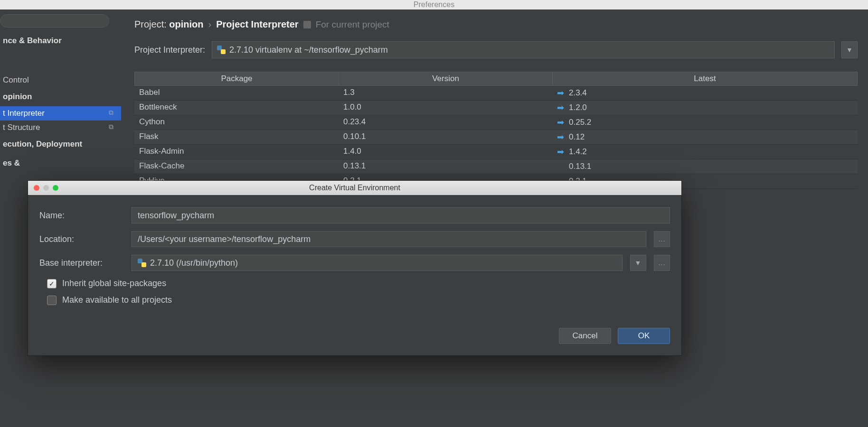  Describe the element at coordinates (61, 97) in the screenshot. I see `sidebar-project-heading: opinion` at that location.